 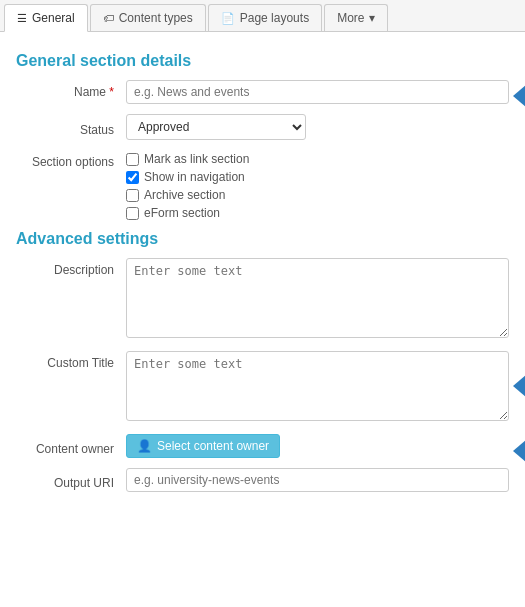 I want to click on name-row: Name * Auto generates page URL, so click(x=262, y=92).